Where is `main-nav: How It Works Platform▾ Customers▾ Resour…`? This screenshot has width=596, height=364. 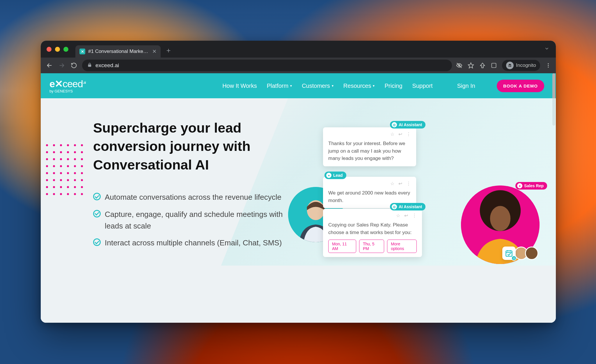 main-nav: How It Works Platform▾ Customers▾ Resour… is located at coordinates (383, 86).